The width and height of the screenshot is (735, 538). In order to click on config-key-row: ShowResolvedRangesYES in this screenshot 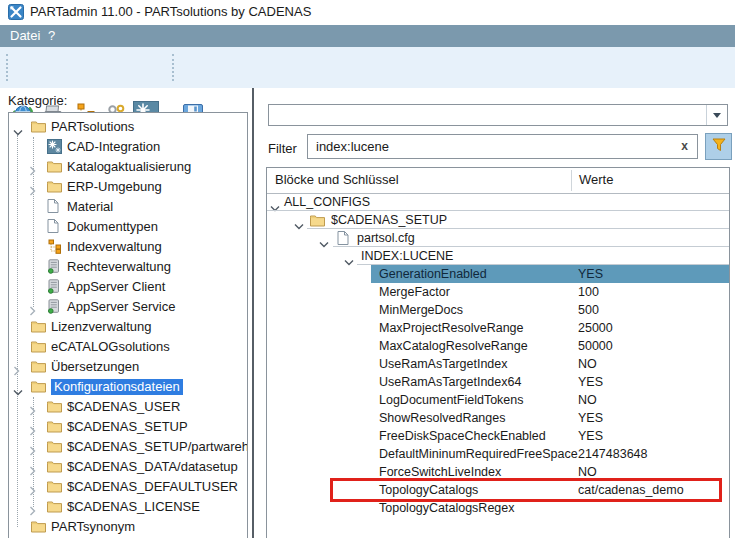, I will do `click(498, 418)`.